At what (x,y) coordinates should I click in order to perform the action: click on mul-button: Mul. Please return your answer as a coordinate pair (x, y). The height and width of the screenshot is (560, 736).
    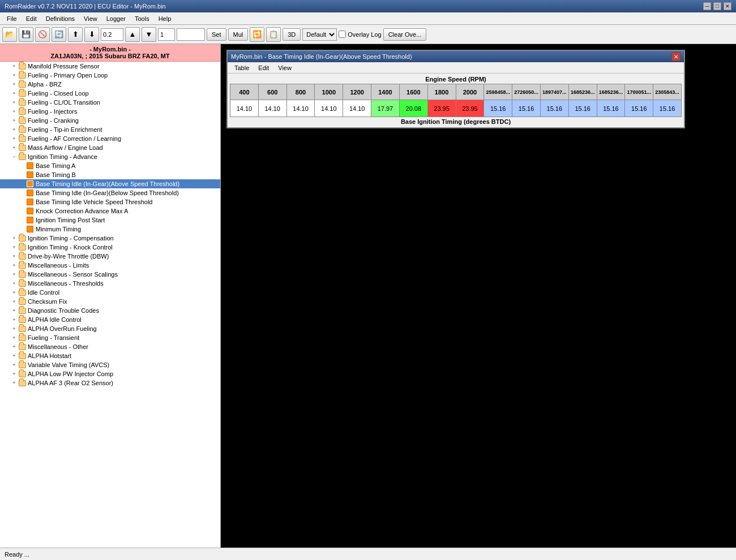
    Looking at the image, I should click on (238, 35).